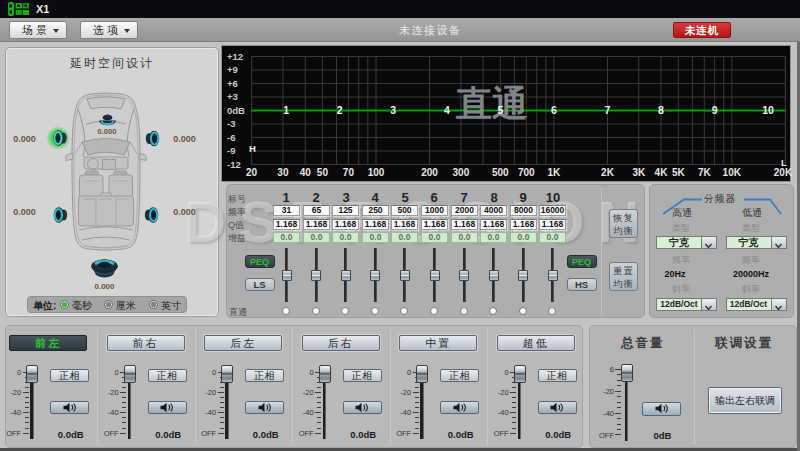 This screenshot has width=800, height=451. I want to click on svg-text: 70, so click(349, 172).